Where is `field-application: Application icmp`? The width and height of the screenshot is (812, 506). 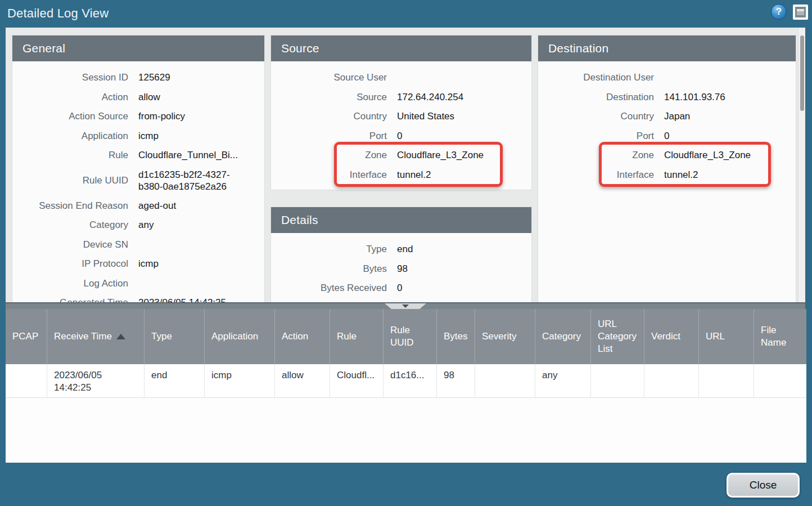 field-application: Application icmp is located at coordinates (138, 136).